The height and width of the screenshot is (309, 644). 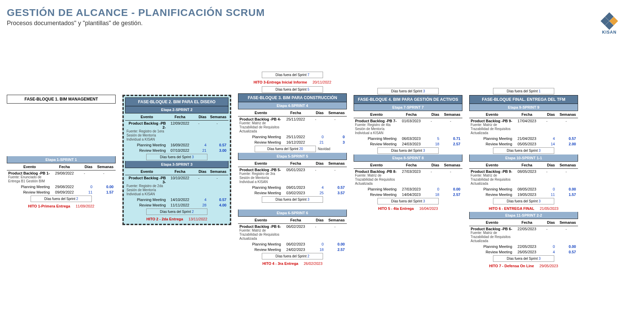 What do you see at coordinates (524, 235) in the screenshot?
I see `pb-row: Product Backlog -PB 6-Fuente: Matriz de …` at bounding box center [524, 235].